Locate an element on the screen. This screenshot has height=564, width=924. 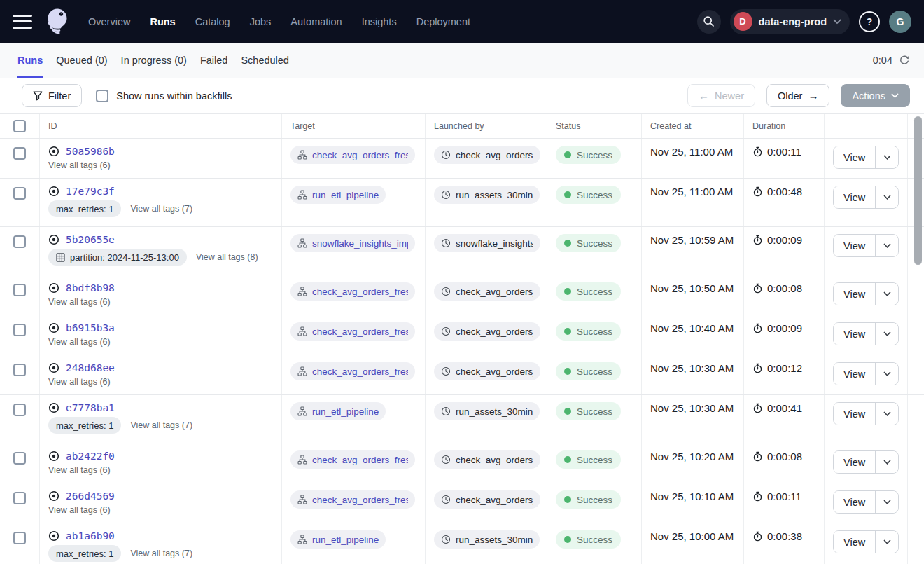
nav-item-automation: Automation is located at coordinates (316, 22).